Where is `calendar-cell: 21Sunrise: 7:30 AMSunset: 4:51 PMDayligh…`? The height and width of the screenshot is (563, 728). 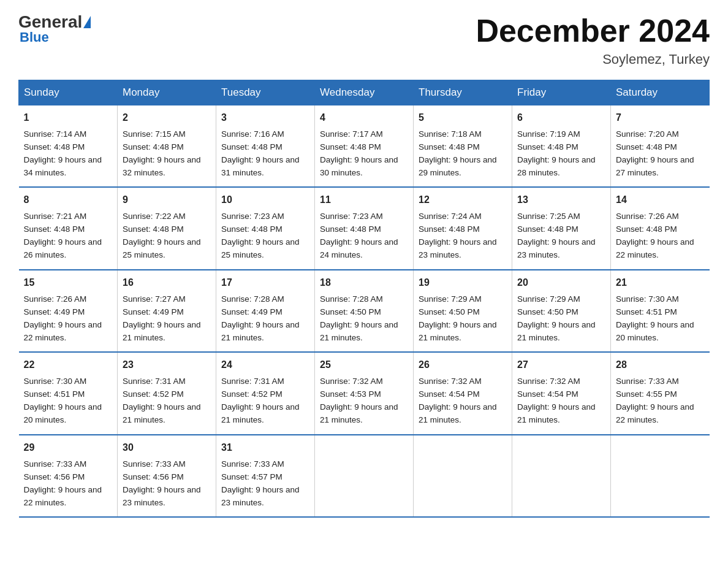 calendar-cell: 21Sunrise: 7:30 AMSunset: 4:51 PMDayligh… is located at coordinates (661, 311).